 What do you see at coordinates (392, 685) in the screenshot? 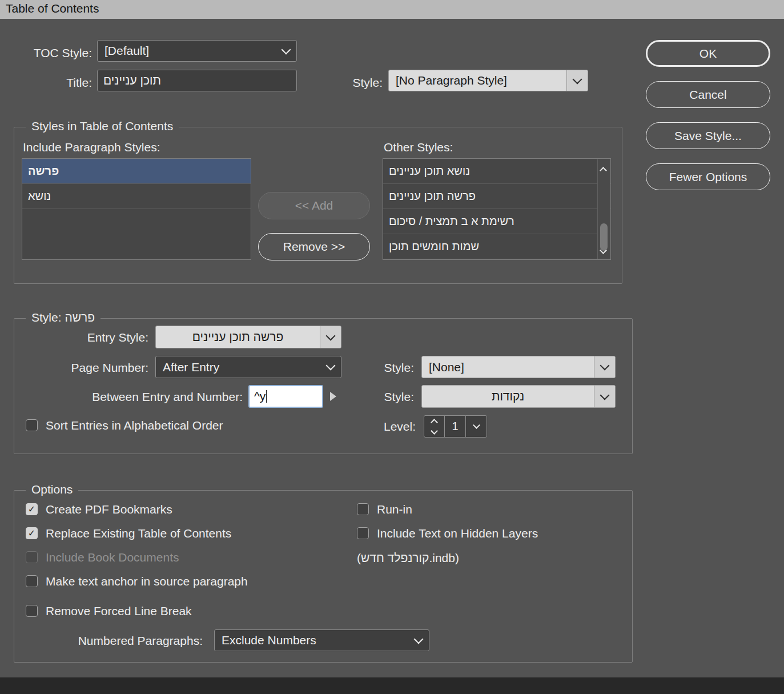
I see `dialog-bottom-edge` at bounding box center [392, 685].